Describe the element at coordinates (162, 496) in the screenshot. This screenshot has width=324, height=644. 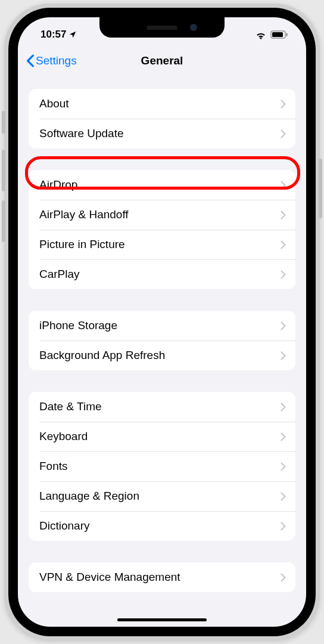
I see `row-language-region: Language & Region` at that location.